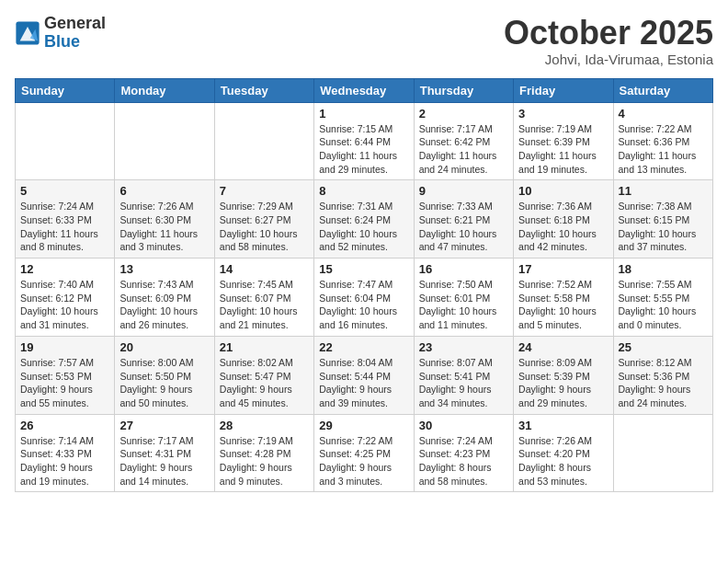 Image resolution: width=728 pixels, height=563 pixels. What do you see at coordinates (609, 59) in the screenshot?
I see `location-subtitle: Johvi, Ida-Virumaa, Estonia` at bounding box center [609, 59].